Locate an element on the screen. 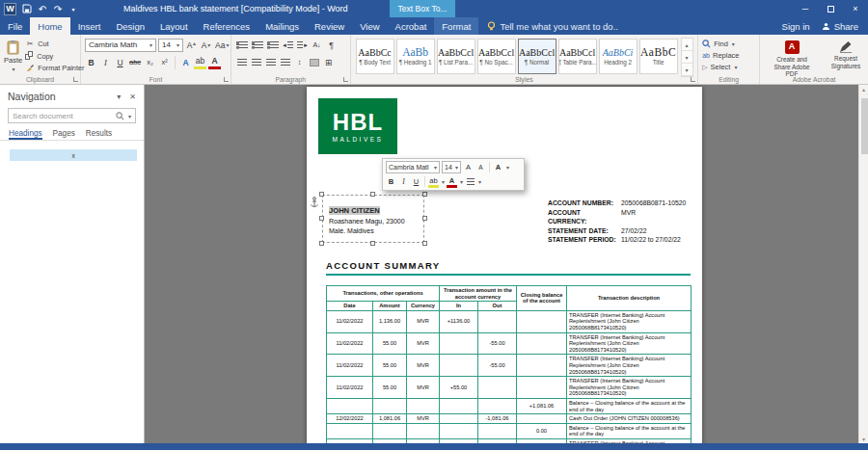  superscript-button: x² is located at coordinates (164, 62).